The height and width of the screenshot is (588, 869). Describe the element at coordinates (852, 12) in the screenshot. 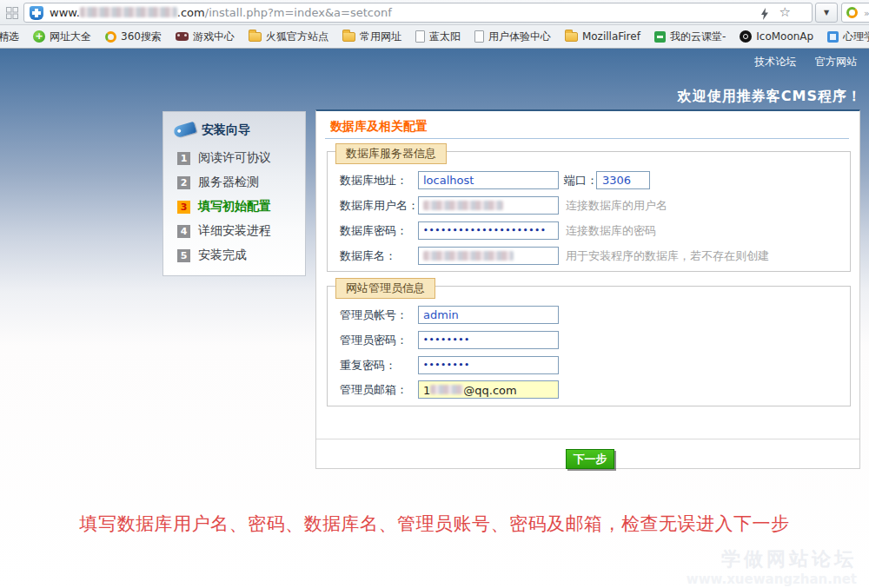

I see `search-engine-icon` at that location.